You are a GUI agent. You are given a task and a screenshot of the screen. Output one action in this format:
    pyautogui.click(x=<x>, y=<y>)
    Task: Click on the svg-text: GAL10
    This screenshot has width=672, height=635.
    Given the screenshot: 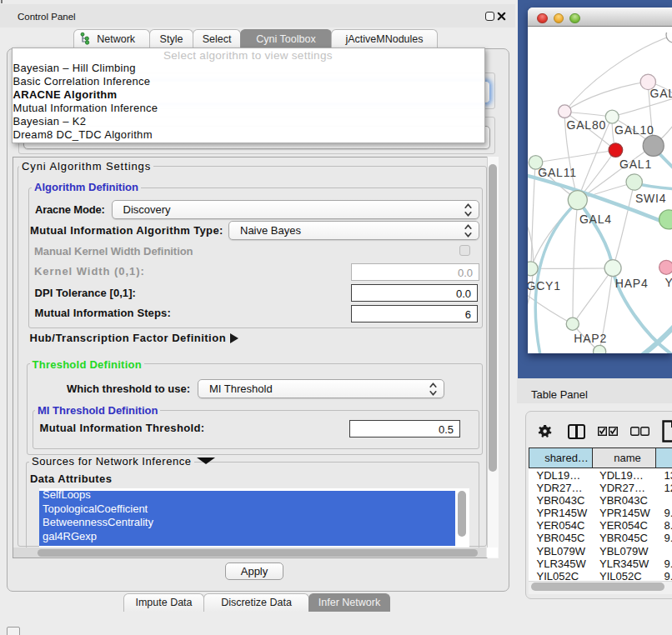 What is the action you would take?
    pyautogui.click(x=634, y=130)
    